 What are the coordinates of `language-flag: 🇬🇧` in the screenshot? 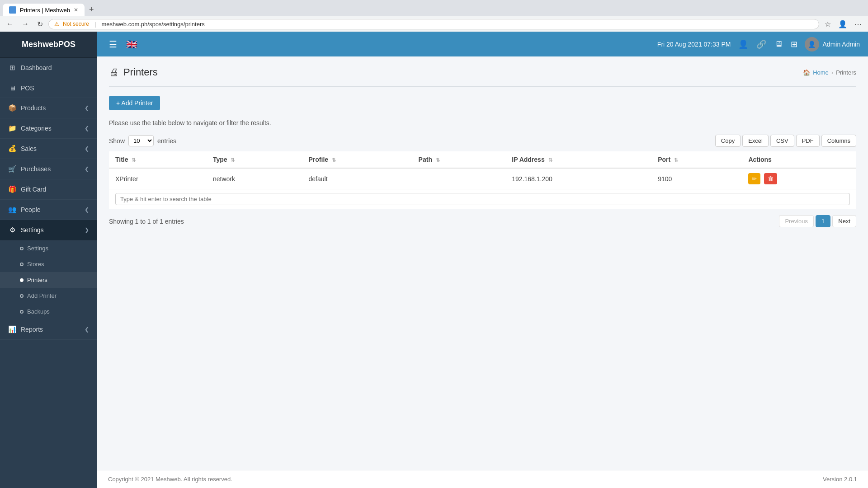 It's located at (132, 44).